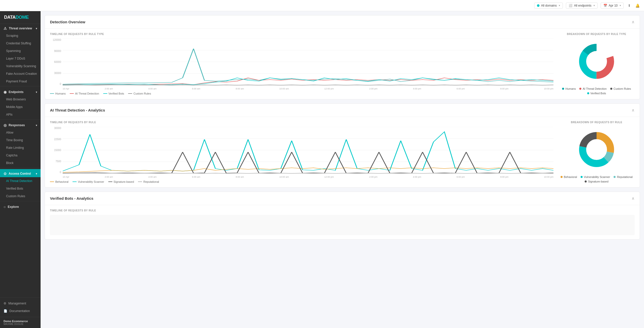 This screenshot has width=644, height=328. What do you see at coordinates (20, 307) in the screenshot?
I see `sidebar-bottom: ⚙ Management 📄 Documentation` at bounding box center [20, 307].